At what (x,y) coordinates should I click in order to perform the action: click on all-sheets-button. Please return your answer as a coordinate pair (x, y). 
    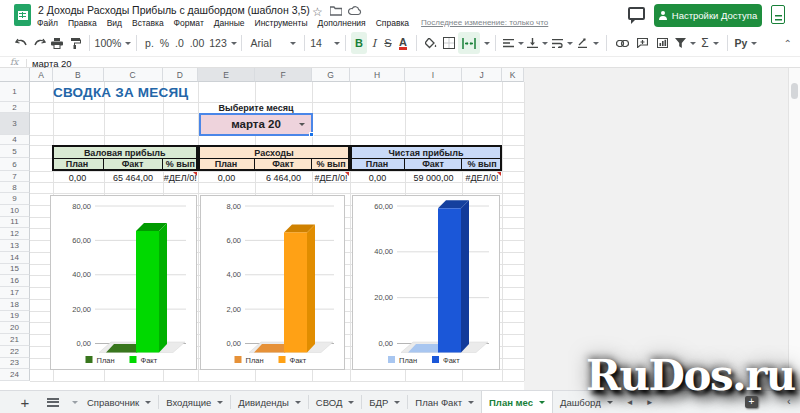
    Looking at the image, I should click on (53, 402).